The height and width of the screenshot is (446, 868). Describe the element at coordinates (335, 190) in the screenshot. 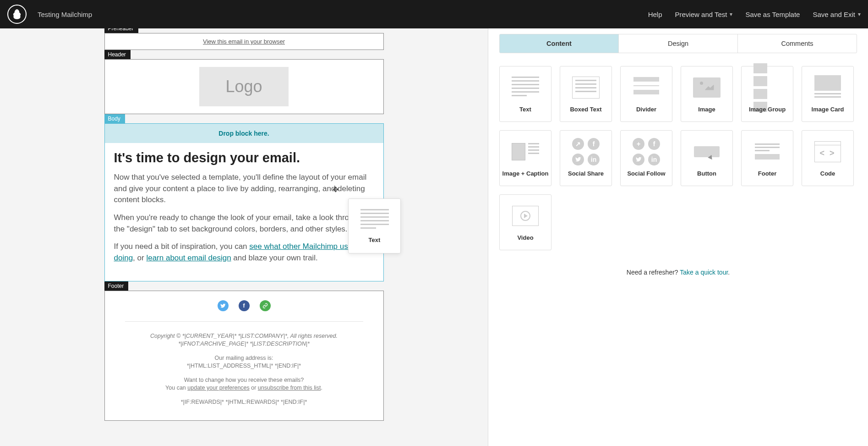

I see `move-cursor-icon: ✥` at that location.